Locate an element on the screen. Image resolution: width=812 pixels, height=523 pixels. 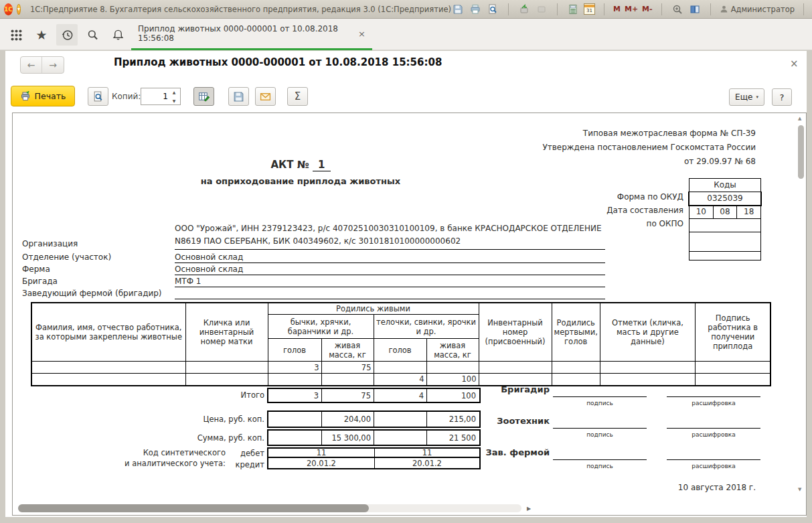
page-title: Приплод животных 0000-000001 от 10.08.20… is located at coordinates (278, 62).